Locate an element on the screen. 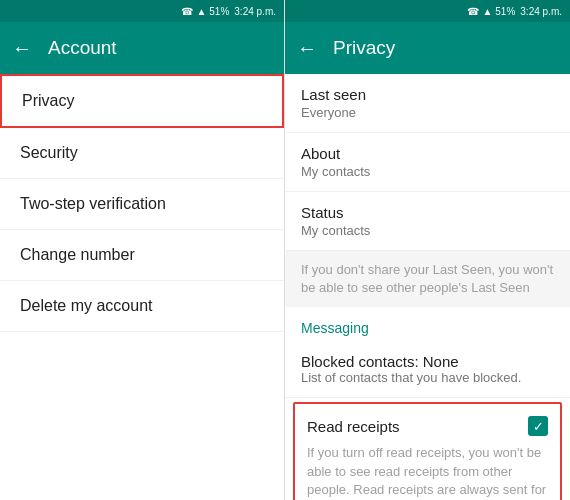 The image size is (570, 500). left-time: 3:24 p.m. is located at coordinates (255, 12).